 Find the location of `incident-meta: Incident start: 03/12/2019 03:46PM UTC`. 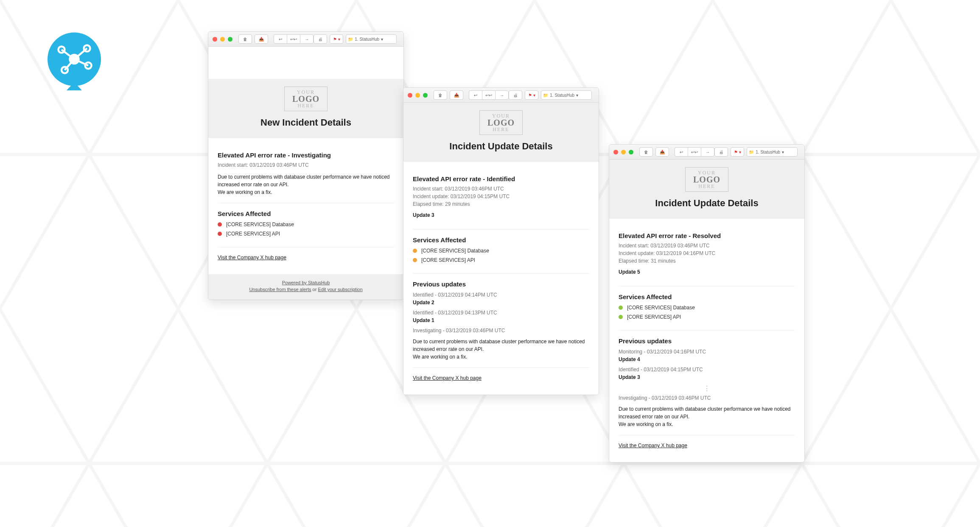

incident-meta: Incident start: 03/12/2019 03:46PM UTC is located at coordinates (306, 165).